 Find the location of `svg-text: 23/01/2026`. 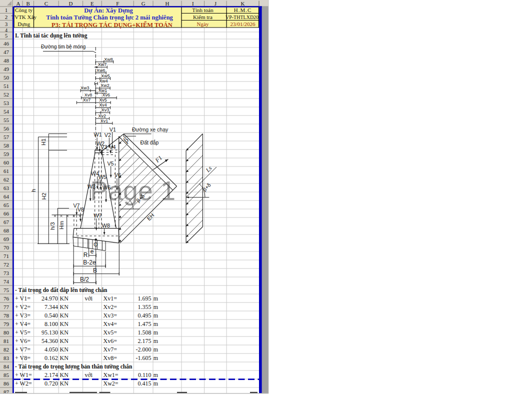

svg-text: 23/01/2026 is located at coordinates (243, 24).